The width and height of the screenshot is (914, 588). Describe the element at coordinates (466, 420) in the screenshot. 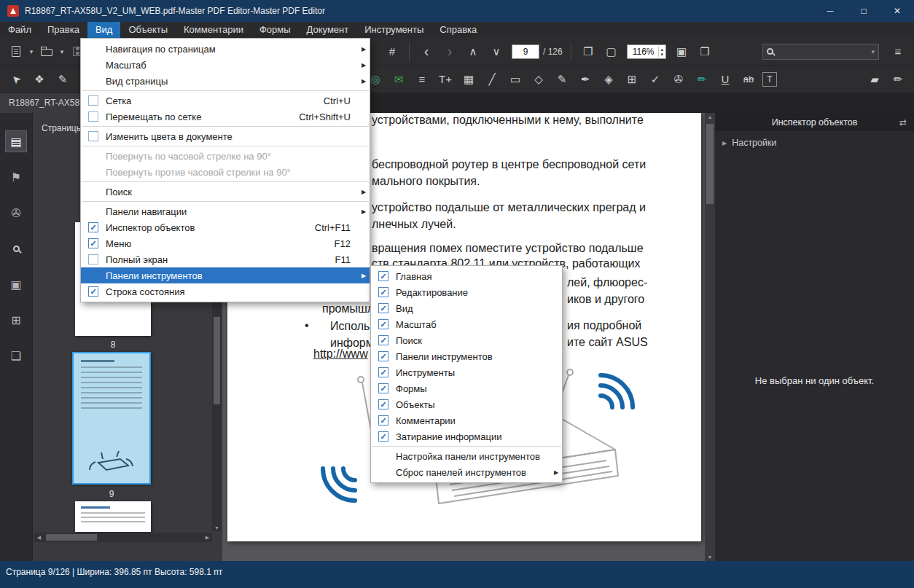

I see `toolbars-submenu-item: ✓Комментарии` at that location.